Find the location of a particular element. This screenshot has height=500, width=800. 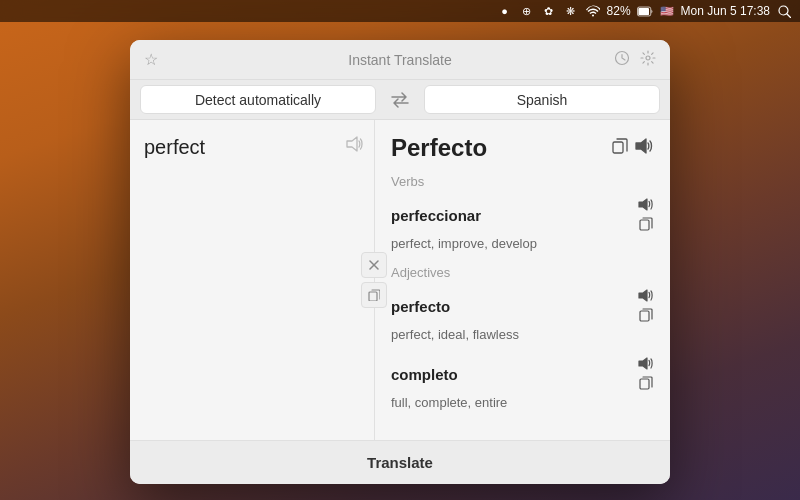

swap-button is located at coordinates (400, 100).